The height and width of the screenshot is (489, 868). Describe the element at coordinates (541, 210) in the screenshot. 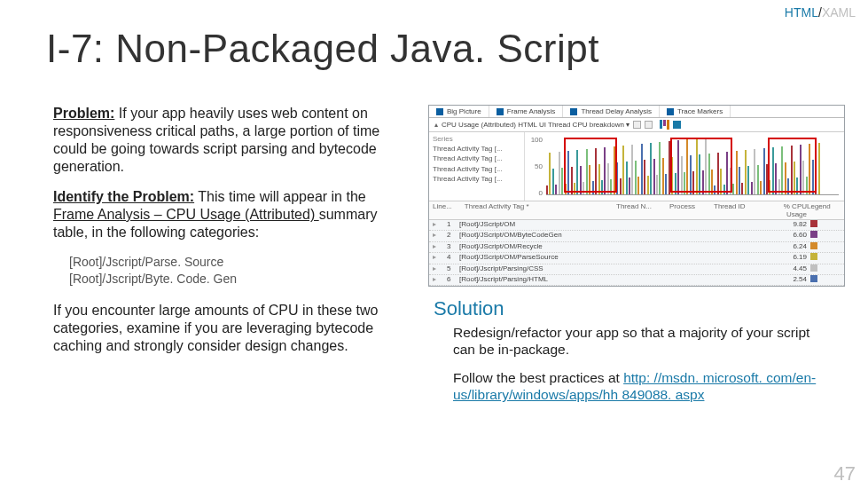

I see `th: Thread Activity Tag *` at that location.